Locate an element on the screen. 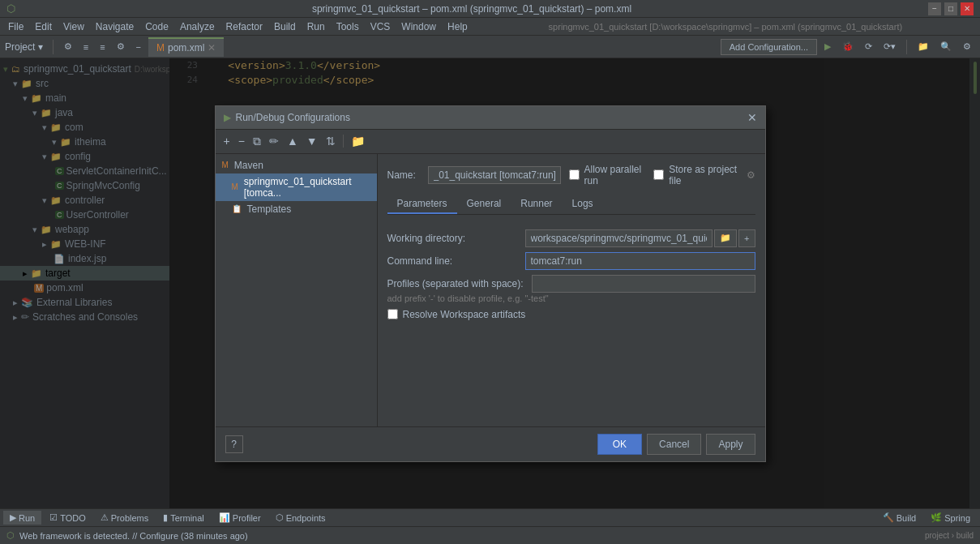 The height and width of the screenshot is (544, 980). ok-button: OK is located at coordinates (619, 444).